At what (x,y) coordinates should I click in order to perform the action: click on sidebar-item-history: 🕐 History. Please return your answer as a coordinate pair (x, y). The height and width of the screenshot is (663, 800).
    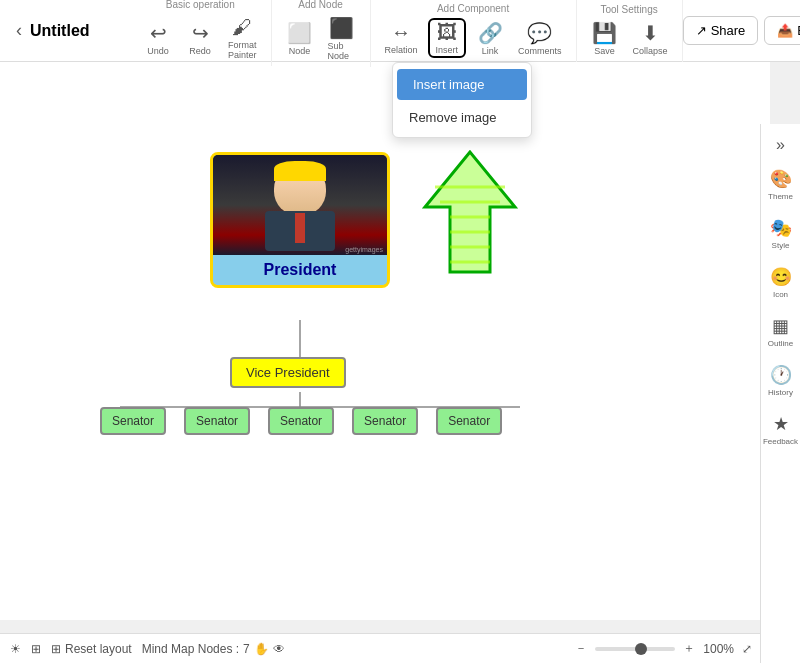
    Looking at the image, I should click on (781, 380).